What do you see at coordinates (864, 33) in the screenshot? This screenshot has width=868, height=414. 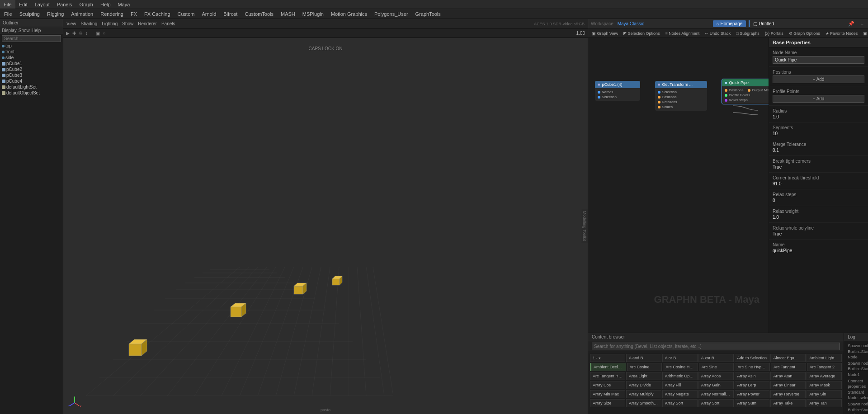 I see `graph-c-btn: ▣ Graph C...` at bounding box center [864, 33].